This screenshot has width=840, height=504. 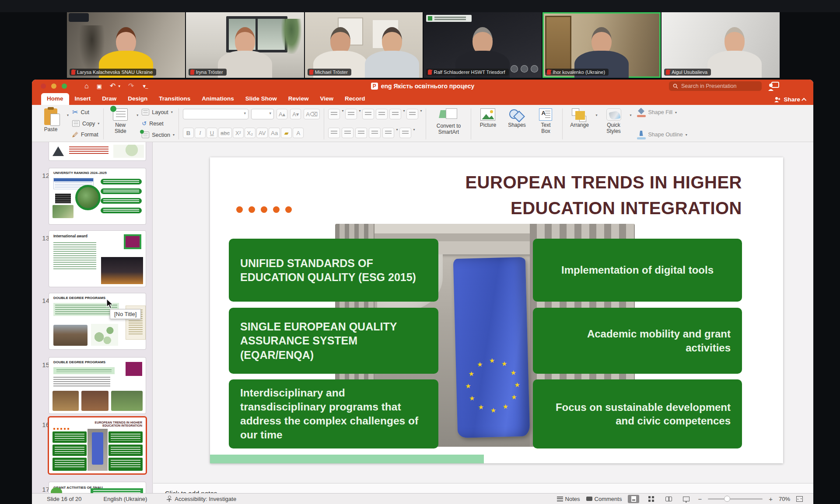 I want to click on tab-view: View, so click(x=326, y=99).